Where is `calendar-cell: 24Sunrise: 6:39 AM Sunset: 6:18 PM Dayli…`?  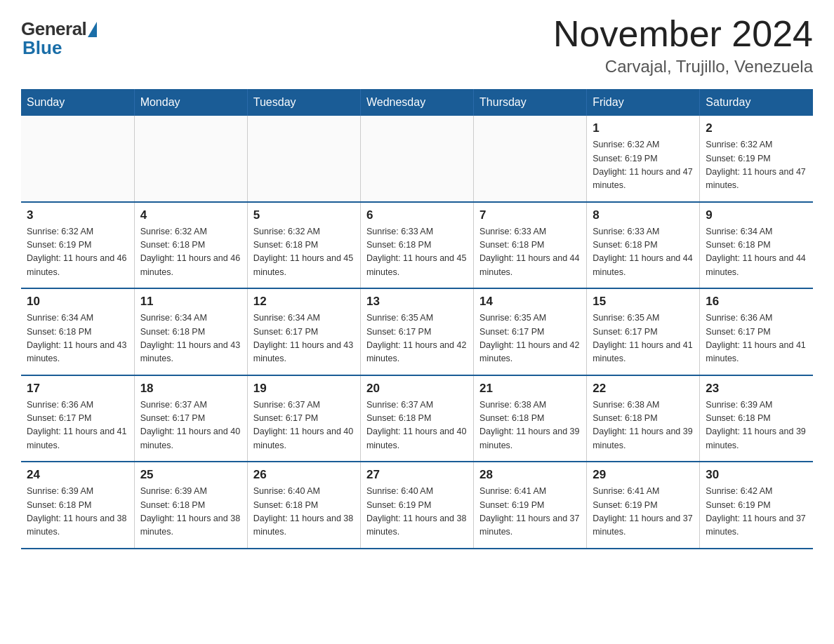 calendar-cell: 24Sunrise: 6:39 AM Sunset: 6:18 PM Dayli… is located at coordinates (77, 505).